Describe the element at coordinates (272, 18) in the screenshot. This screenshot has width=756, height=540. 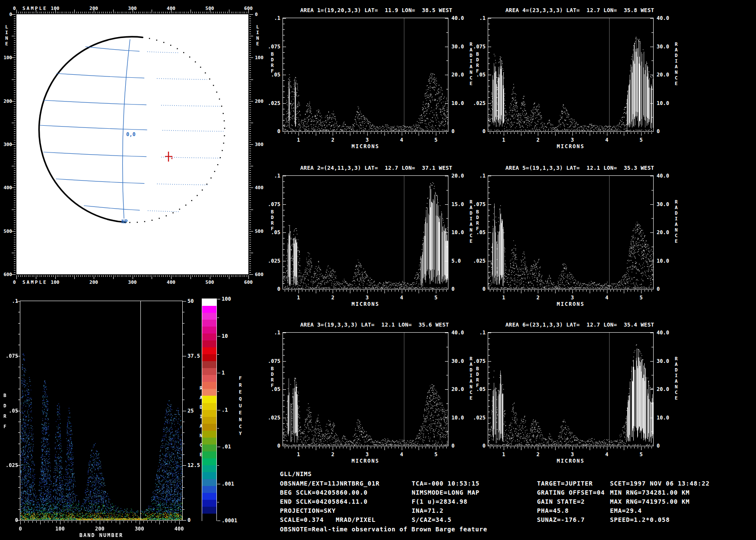
I see `area-y-left-label: .1` at that location.